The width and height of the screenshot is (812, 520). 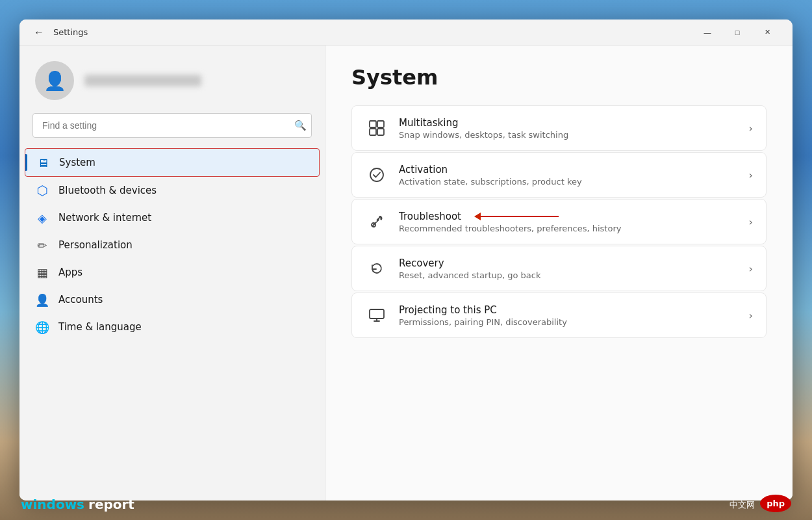 What do you see at coordinates (105, 218) in the screenshot?
I see `sidebar-item-label: Network & internet` at bounding box center [105, 218].